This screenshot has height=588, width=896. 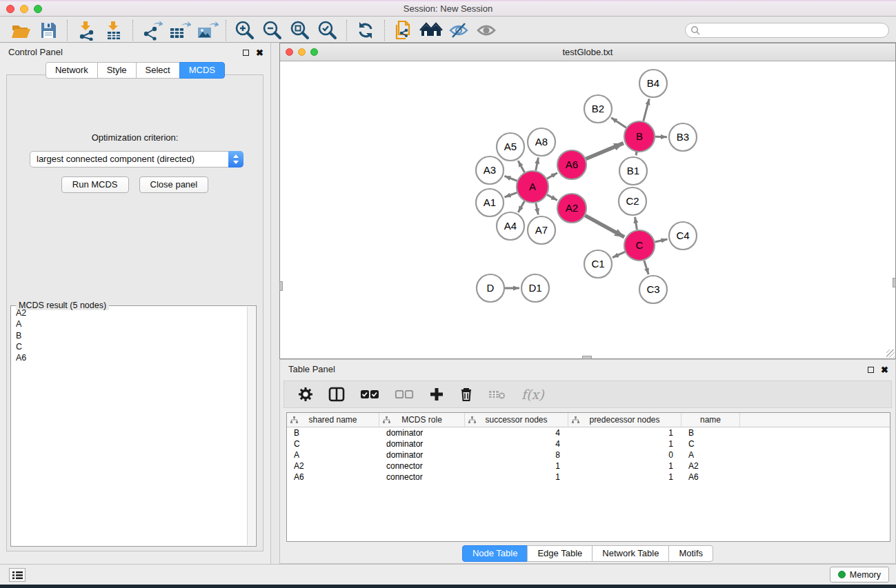 What do you see at coordinates (174, 185) in the screenshot?
I see `close-panel-button: Close panel` at bounding box center [174, 185].